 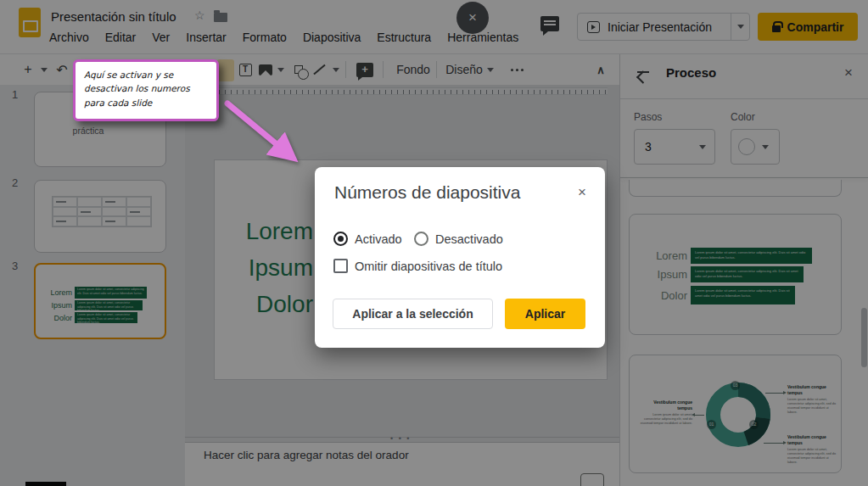 I want to click on checkbox-label: Omitir diapositivas de título, so click(x=428, y=266).